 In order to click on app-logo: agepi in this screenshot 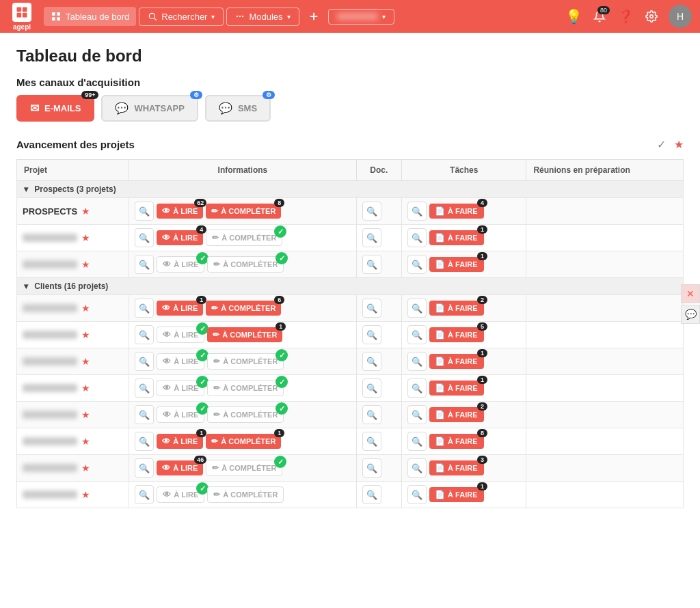, I will do `click(22, 16)`.